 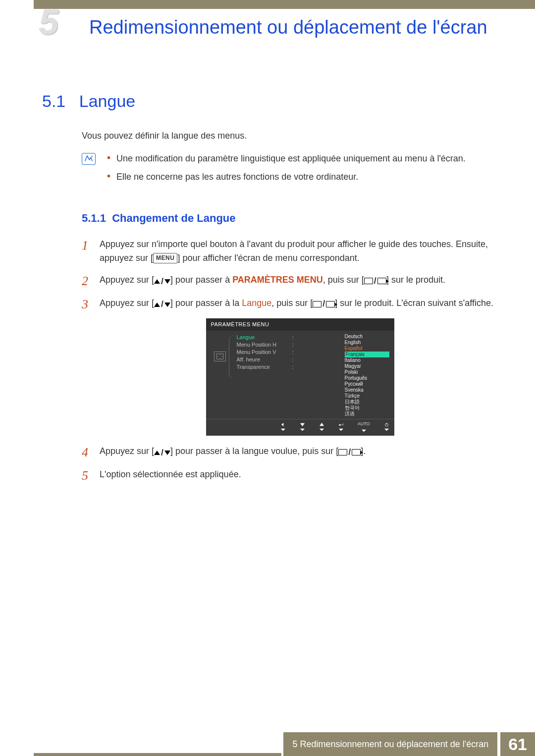 What do you see at coordinates (85, 246) in the screenshot?
I see `step-number: 1` at bounding box center [85, 246].